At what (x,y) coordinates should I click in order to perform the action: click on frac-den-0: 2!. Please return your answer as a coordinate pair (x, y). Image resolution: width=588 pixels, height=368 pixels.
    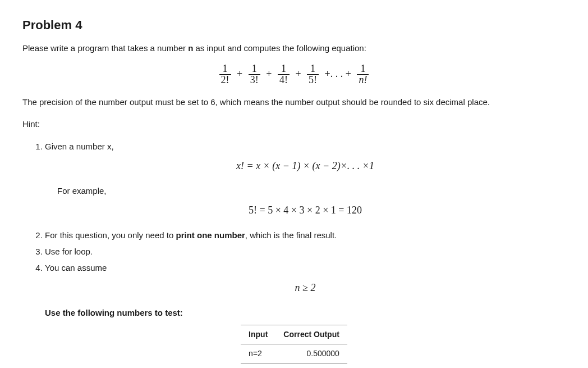
    Looking at the image, I should click on (226, 80).